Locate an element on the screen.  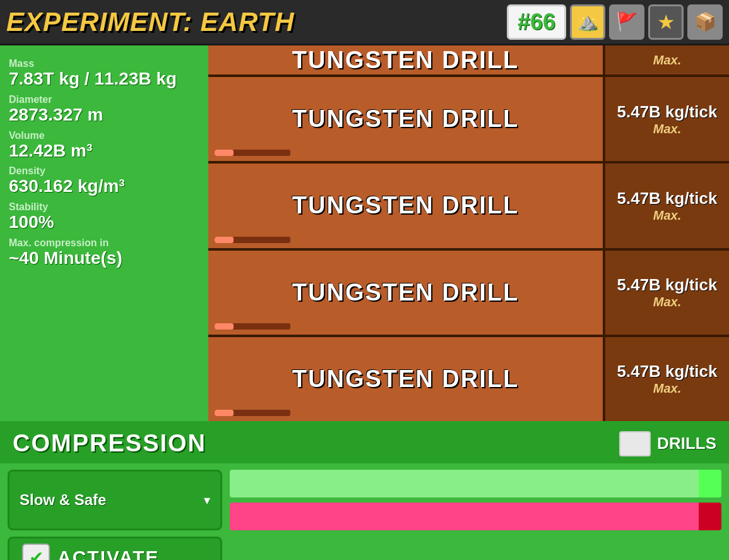
bottom-controls: Slow & Safe ▾ is located at coordinates (365, 500).